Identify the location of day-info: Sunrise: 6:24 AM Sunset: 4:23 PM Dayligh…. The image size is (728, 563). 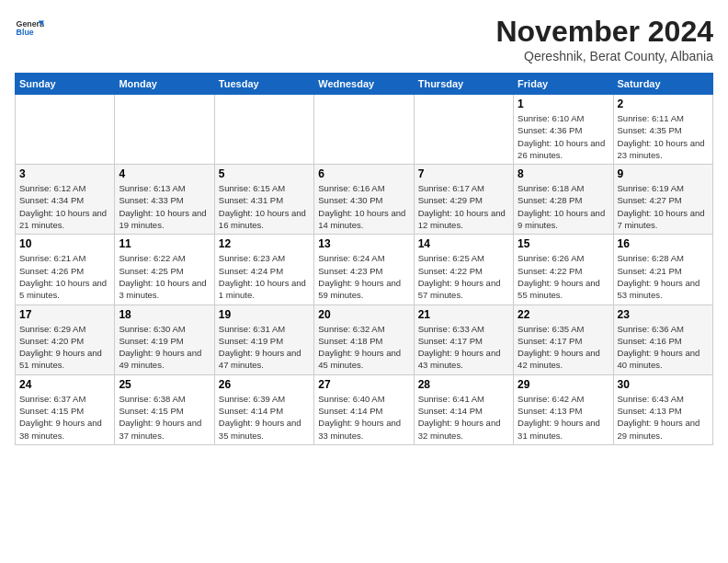
(364, 276).